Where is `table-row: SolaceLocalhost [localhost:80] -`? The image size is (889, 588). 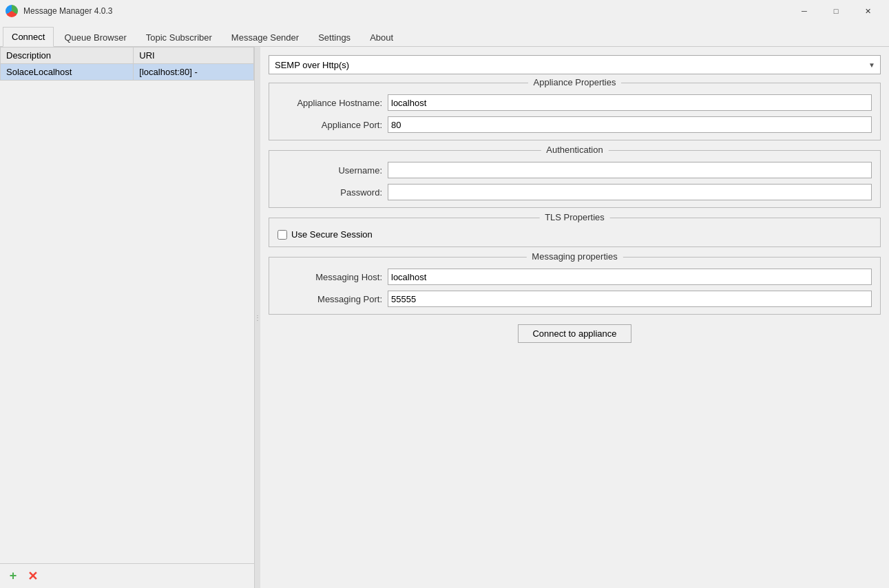
table-row: SolaceLocalhost [localhost:80] - is located at coordinates (127, 72).